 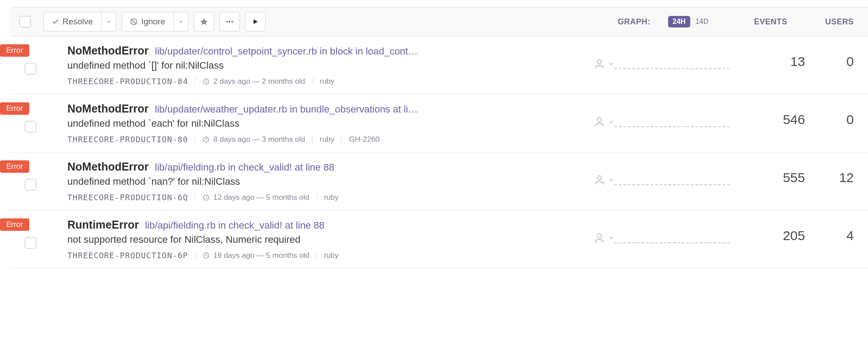 What do you see at coordinates (259, 140) in the screenshot?
I see `issue-timestamp: 8 days ago — 3 months old` at bounding box center [259, 140].